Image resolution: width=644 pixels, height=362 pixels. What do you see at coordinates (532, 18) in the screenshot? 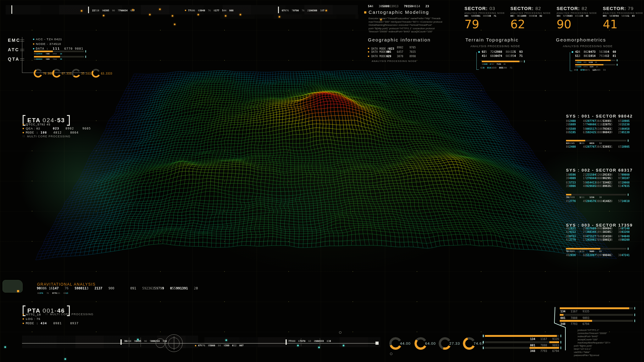
I see `sector-column-2: SECTOR: 82 ANALYSIS PROCESSING NODE 803 …` at bounding box center [532, 18].